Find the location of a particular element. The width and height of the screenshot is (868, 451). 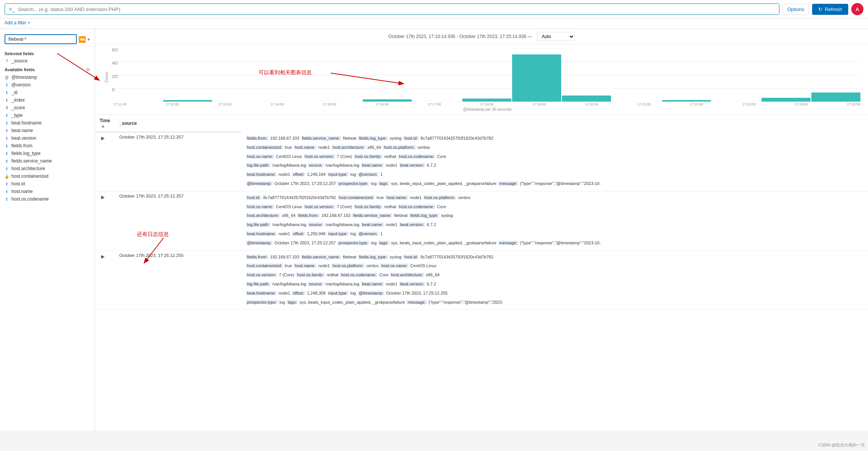

available-field-item: thost.id is located at coordinates (47, 184).